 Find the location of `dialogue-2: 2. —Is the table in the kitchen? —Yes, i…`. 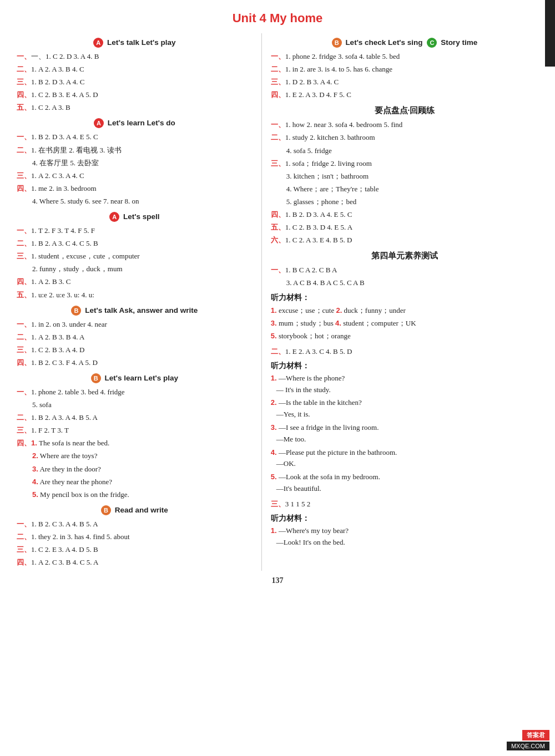

dialogue-2: 2. —Is the table in the kitchen? —Yes, i… is located at coordinates (405, 409).